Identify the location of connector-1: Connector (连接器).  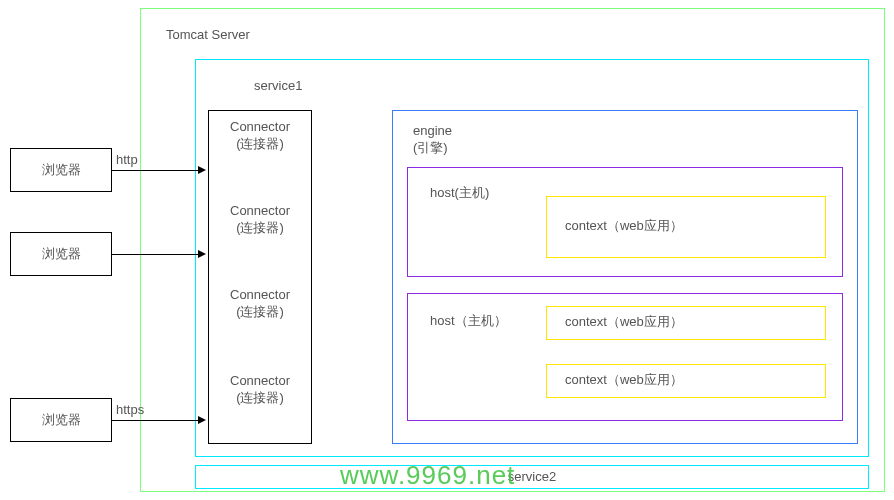
(260, 136).